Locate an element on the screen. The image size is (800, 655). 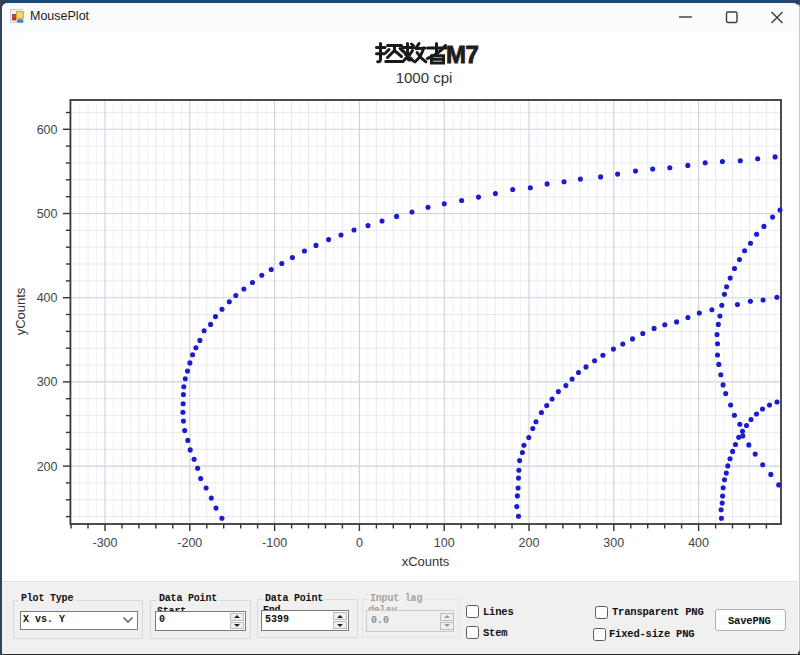
svg-text: 500 is located at coordinates (48, 214).